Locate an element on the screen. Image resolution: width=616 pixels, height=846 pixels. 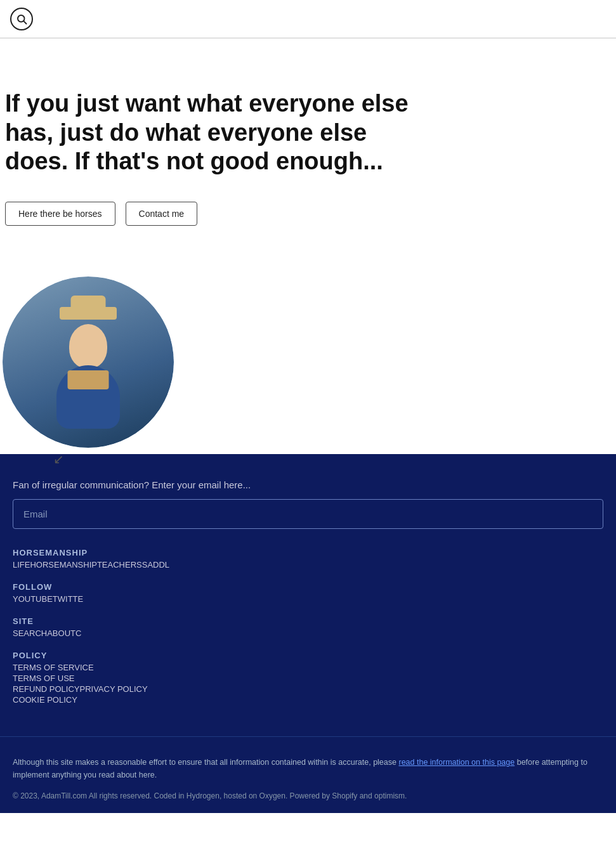
privacy-policy-link: PRIVACY POLICY is located at coordinates (113, 689).